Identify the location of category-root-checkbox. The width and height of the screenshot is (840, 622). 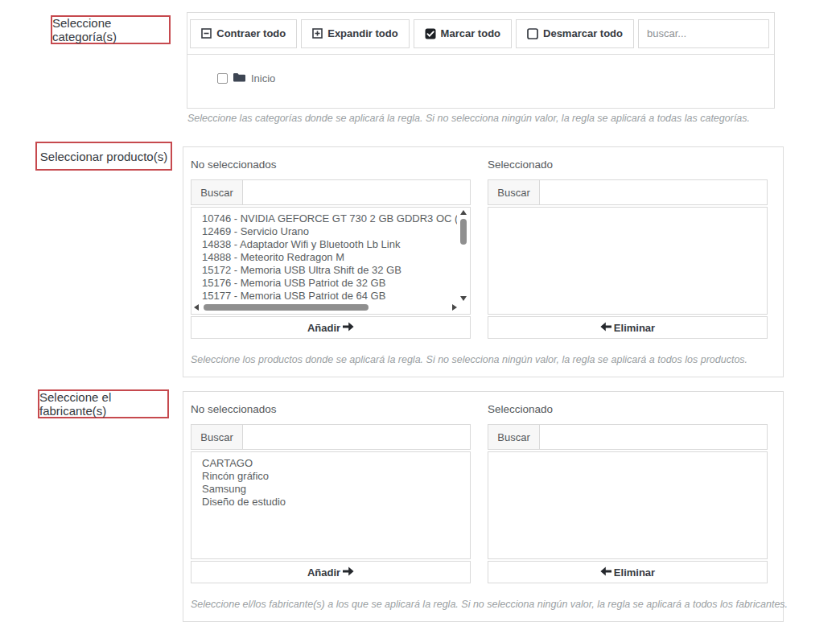
(222, 79).